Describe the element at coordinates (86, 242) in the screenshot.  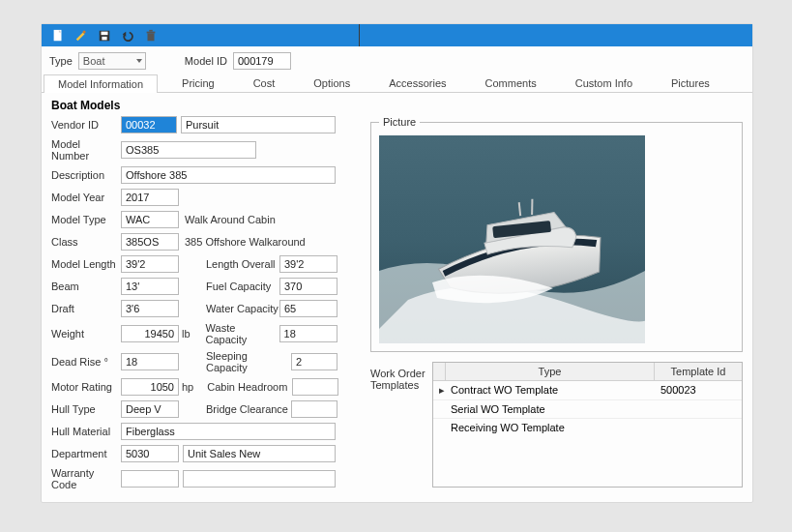
I see `class-label: Class` at that location.